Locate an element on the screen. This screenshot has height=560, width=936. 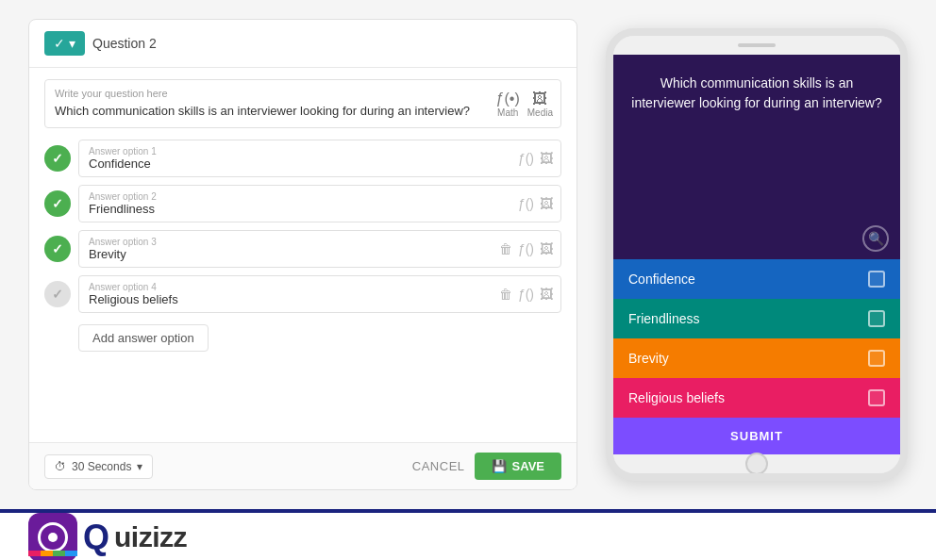
logo-container: Q uizizz is located at coordinates (108, 536).